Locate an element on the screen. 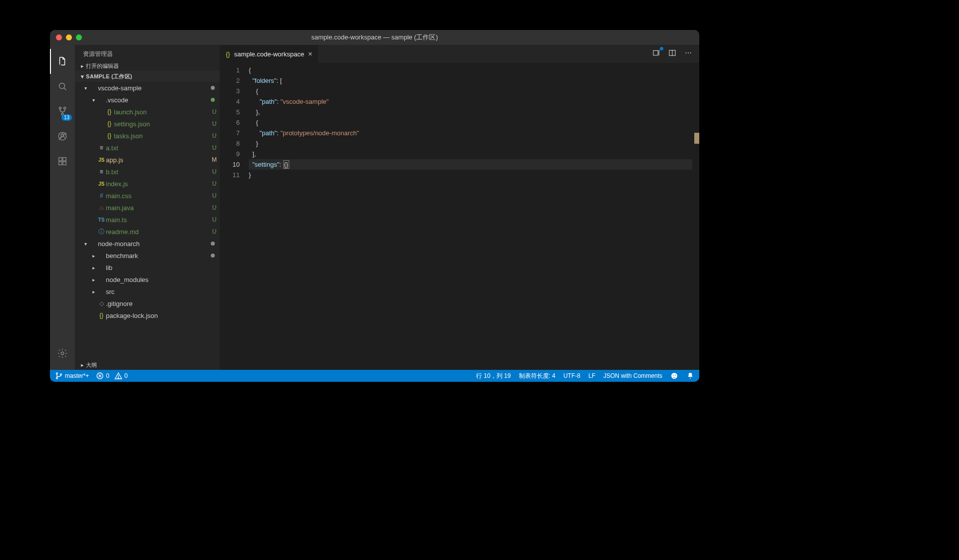  tree-item-label: b.txt is located at coordinates (157, 172).